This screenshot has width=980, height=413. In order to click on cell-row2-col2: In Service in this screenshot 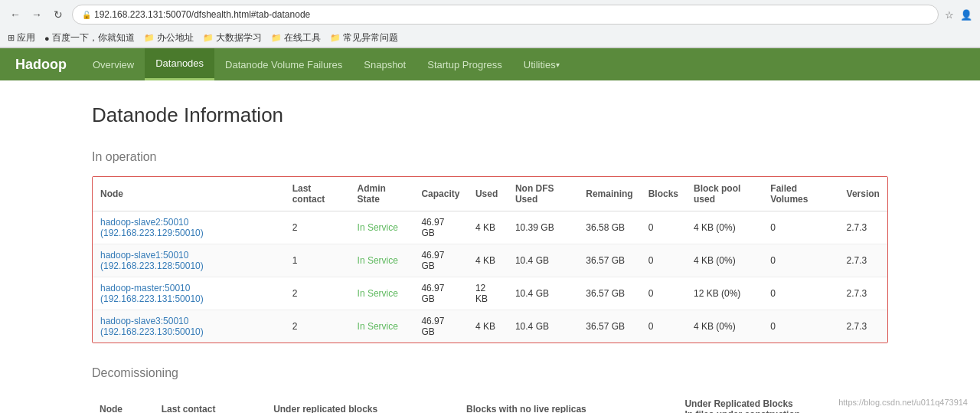, I will do `click(382, 294)`.